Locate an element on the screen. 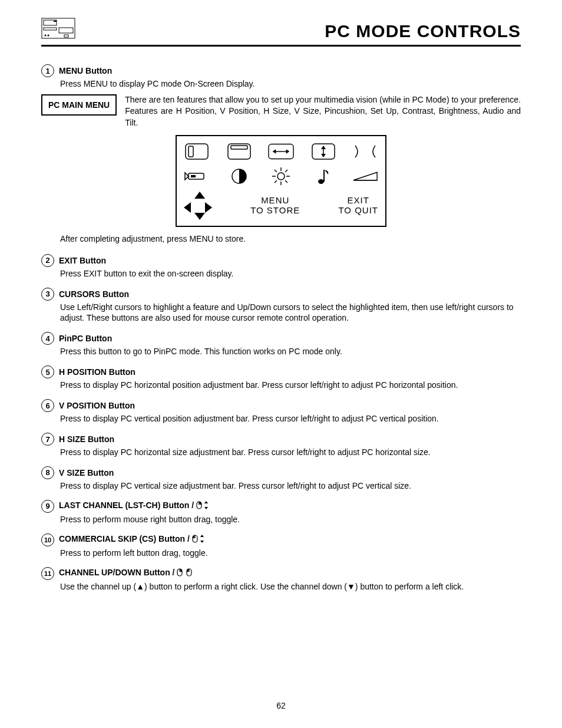 This screenshot has width=562, height=728. list-item: 6V POSITION Button Press to display PC v… is located at coordinates (281, 411).